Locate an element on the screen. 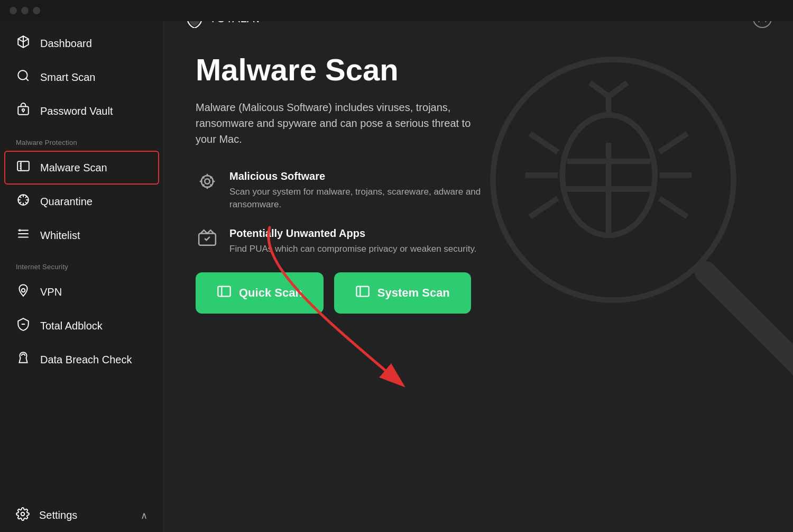 Image resolution: width=793 pixels, height=532 pixels. sidebar-item-settings: Settings ∧ is located at coordinates (81, 515).